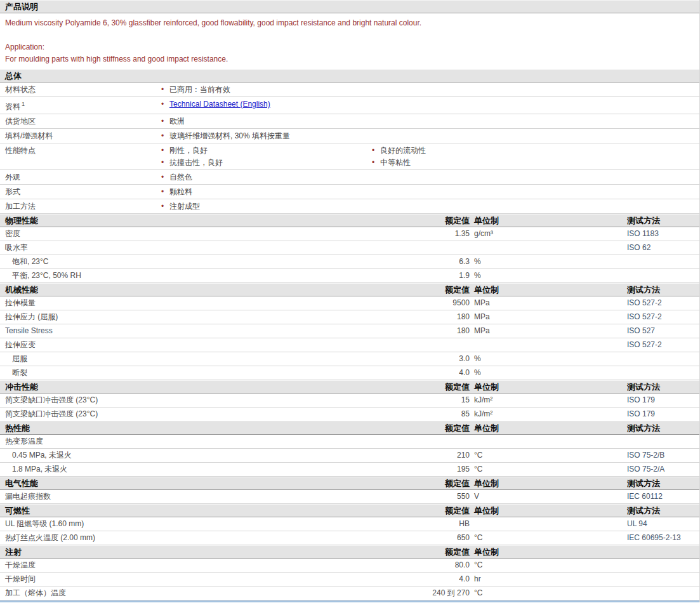  What do you see at coordinates (534, 156) in the screenshot?
I see `bullet-column-2: •良好的流动性•中等粘性` at bounding box center [534, 156].